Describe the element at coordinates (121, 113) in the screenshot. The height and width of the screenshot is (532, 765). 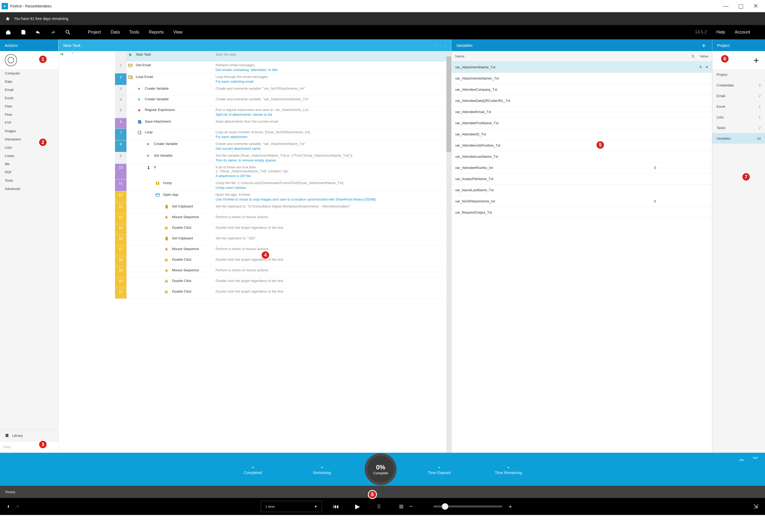
I see `line-number: 5` at that location.